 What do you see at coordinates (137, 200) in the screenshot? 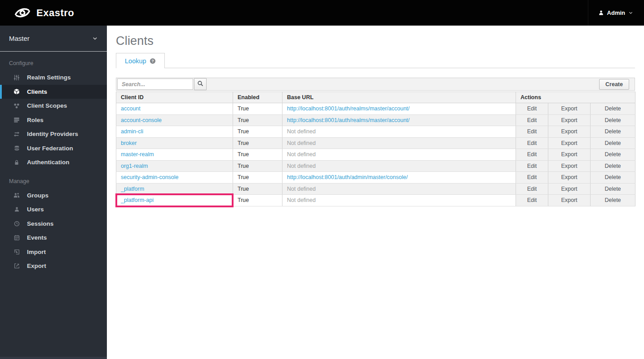
I see `client-id-link: _platform-api` at bounding box center [137, 200].